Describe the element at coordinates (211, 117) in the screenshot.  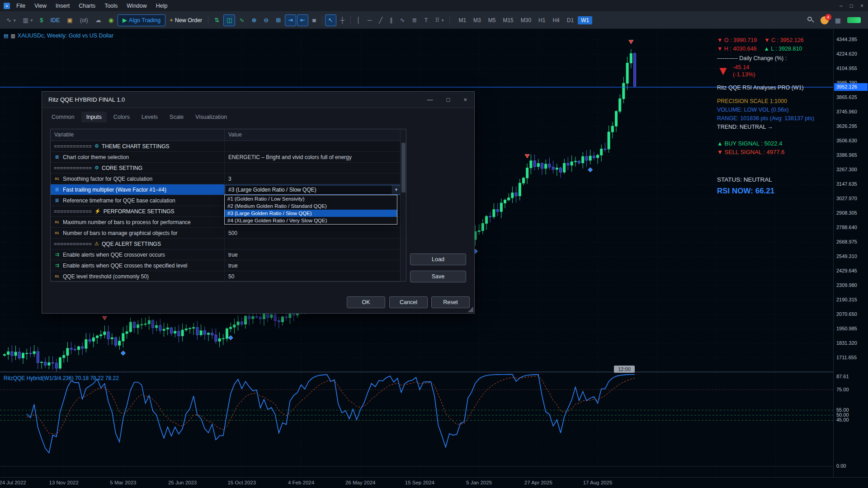
I see `tab-visualization: Visualization` at that location.